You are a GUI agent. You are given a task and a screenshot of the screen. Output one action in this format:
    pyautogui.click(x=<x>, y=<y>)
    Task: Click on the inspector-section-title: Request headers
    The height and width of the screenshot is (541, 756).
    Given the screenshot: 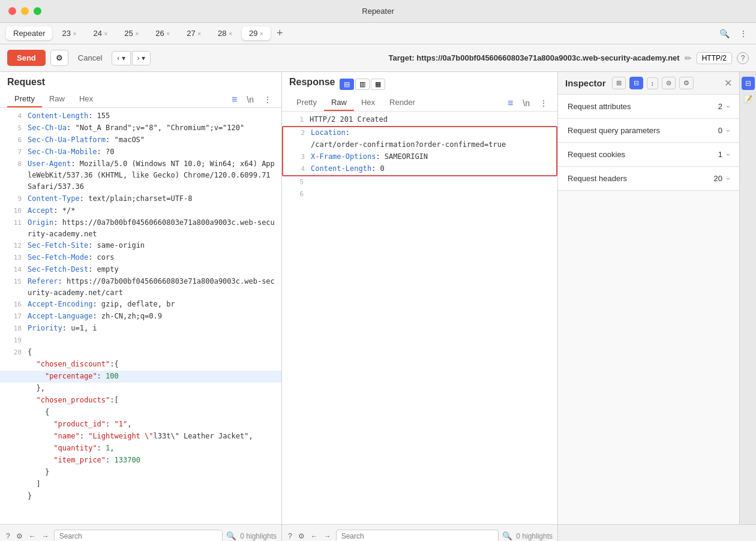 What is the action you would take?
    pyautogui.click(x=641, y=179)
    